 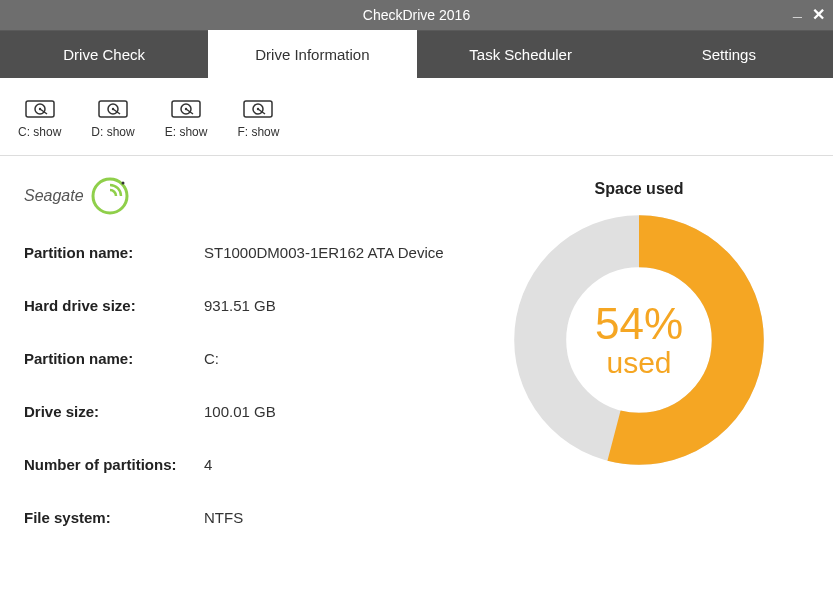 I want to click on info-row-drive-size: Drive size: 100.01 GB, so click(x=246, y=412).